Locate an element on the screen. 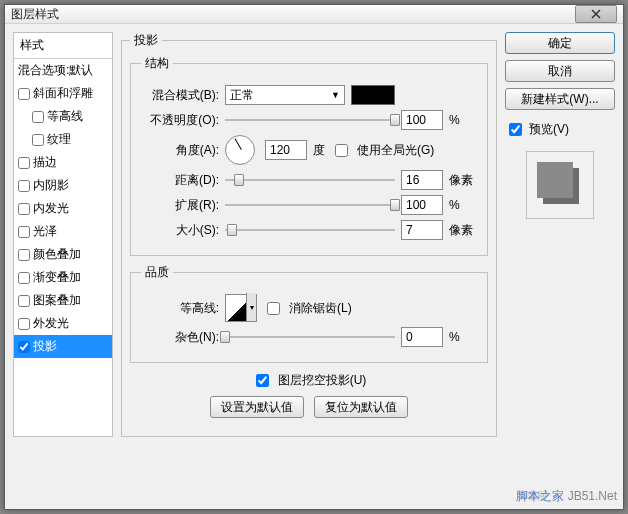  close-button is located at coordinates (596, 14).